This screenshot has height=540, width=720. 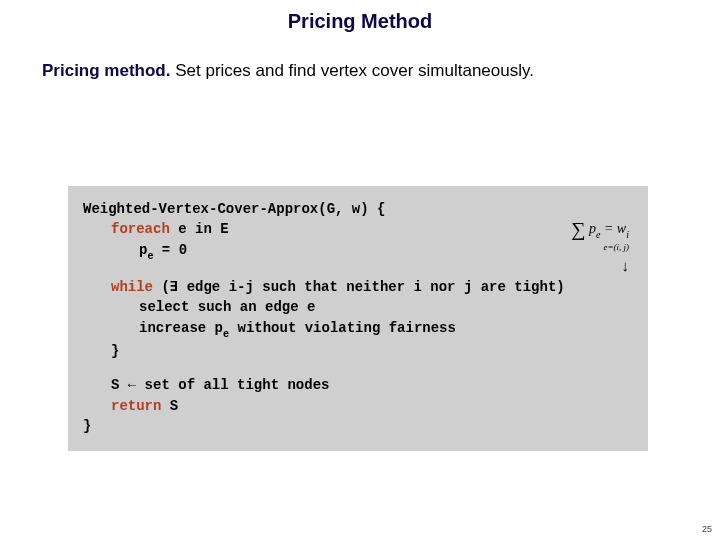 I want to click on code-return: return S, so click(x=358, y=406).